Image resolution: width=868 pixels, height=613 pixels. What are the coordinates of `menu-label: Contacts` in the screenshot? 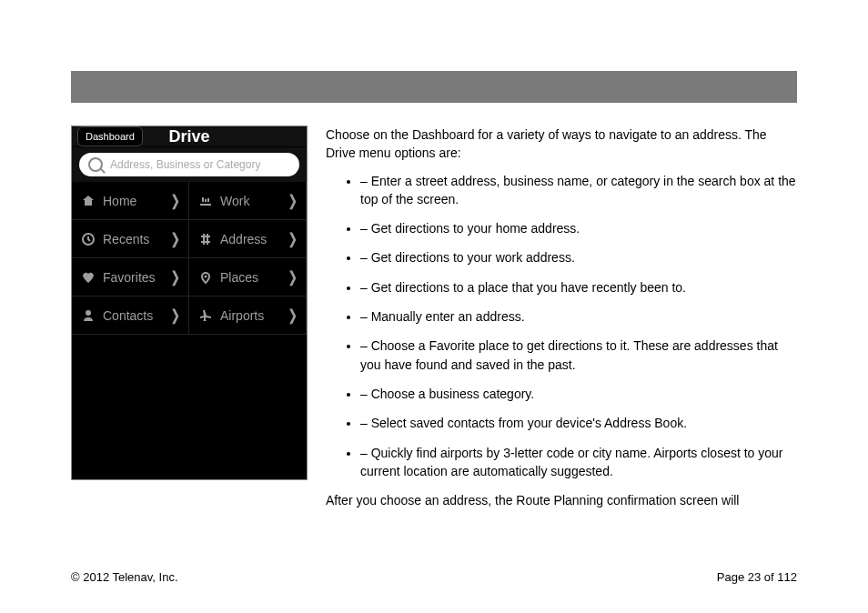 It's located at (133, 316).